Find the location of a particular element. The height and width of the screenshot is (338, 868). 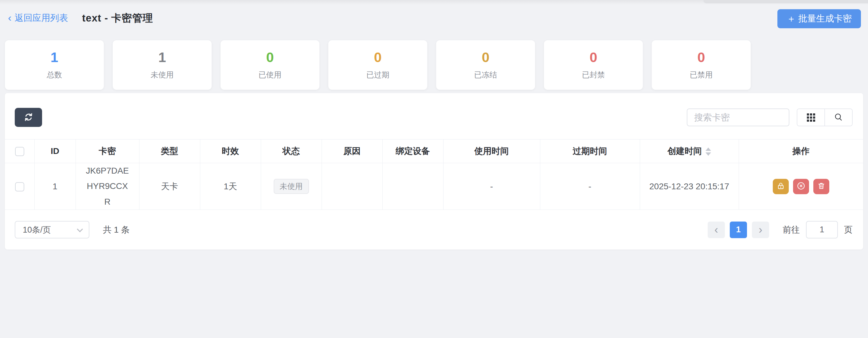

created-at-label: 创建时间 is located at coordinates (685, 151).